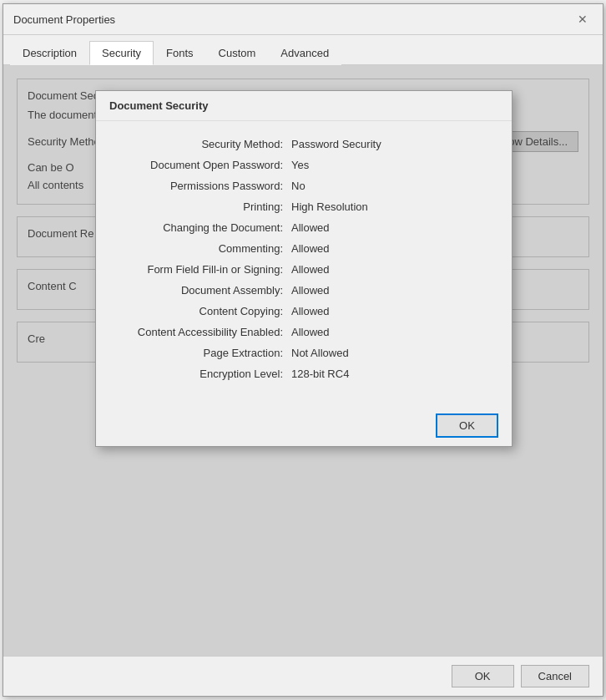 This screenshot has width=606, height=700. Describe the element at coordinates (180, 53) in the screenshot. I see `tab-fonts: Fonts` at that location.